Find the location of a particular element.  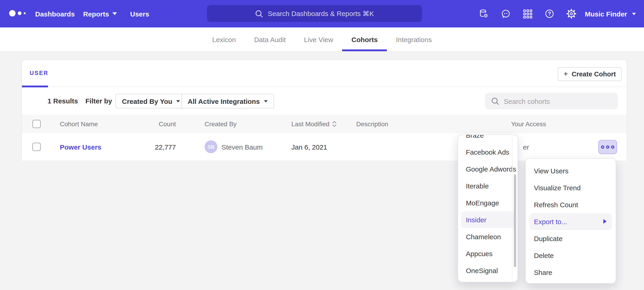

feedback-icon is located at coordinates (506, 14).